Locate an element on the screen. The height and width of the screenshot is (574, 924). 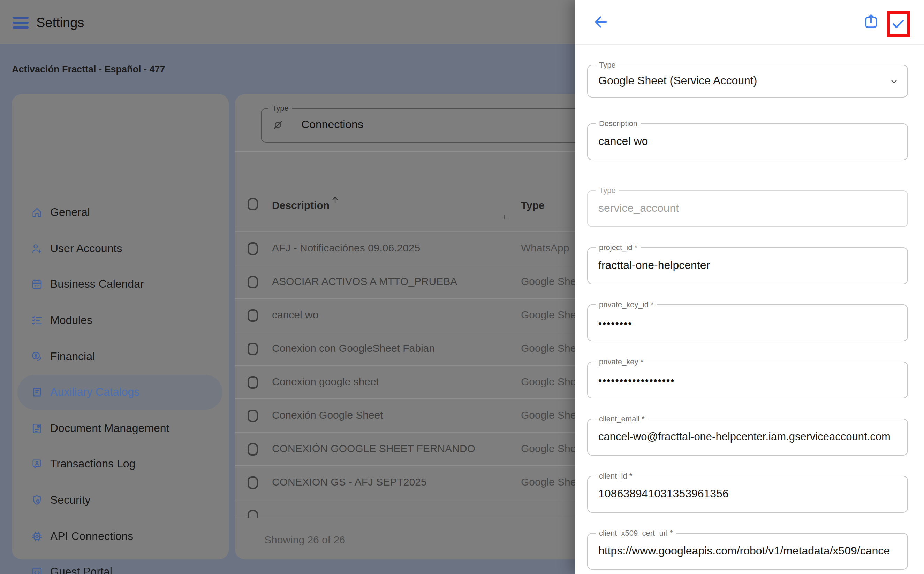
sidebar-item-label: General is located at coordinates (70, 213).